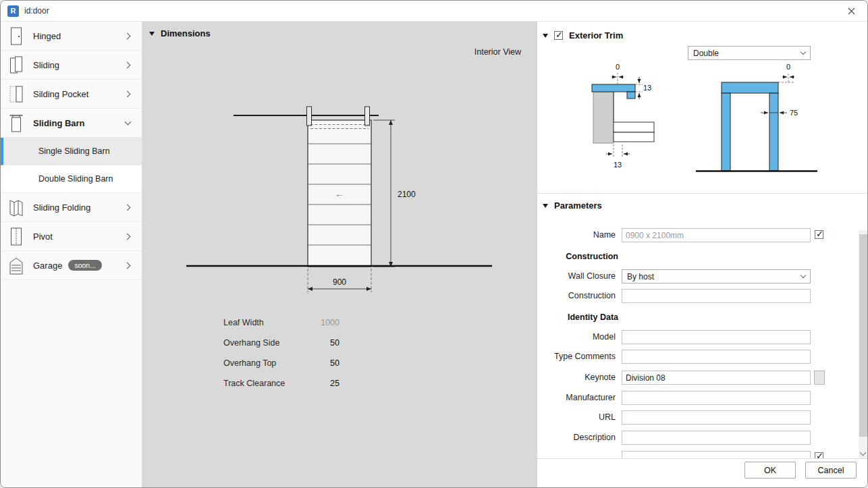  Describe the element at coordinates (702, 472) in the screenshot. I see `dialog-footer: OK Cancel` at that location.